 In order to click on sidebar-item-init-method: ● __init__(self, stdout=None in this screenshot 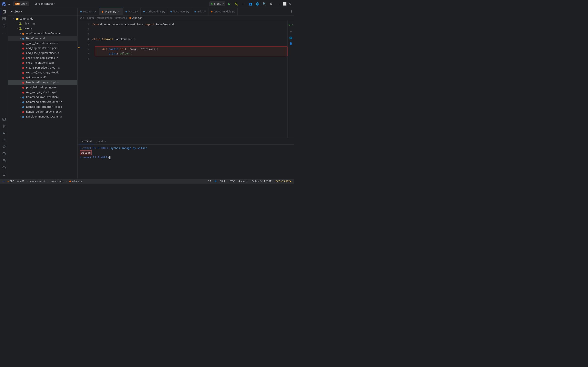, I will do `click(43, 43)`.